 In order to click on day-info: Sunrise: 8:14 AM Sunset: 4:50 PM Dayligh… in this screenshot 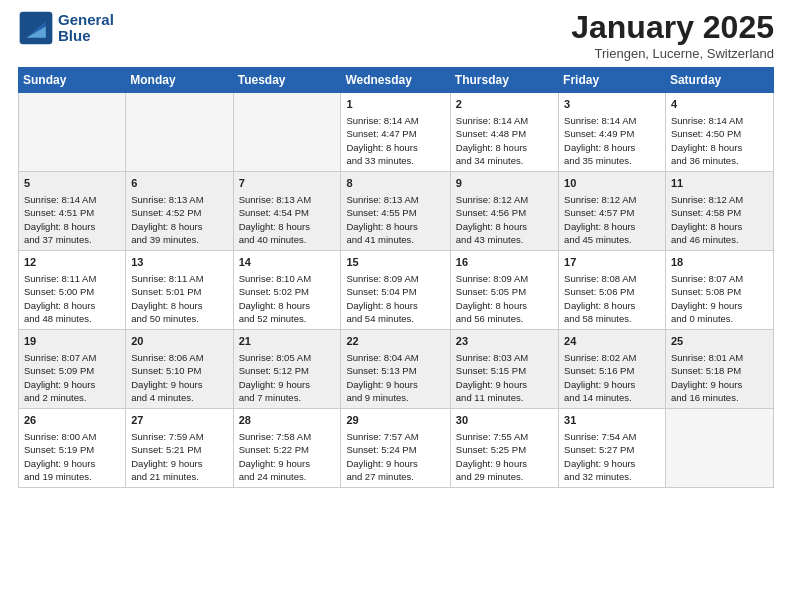, I will do `click(720, 140)`.